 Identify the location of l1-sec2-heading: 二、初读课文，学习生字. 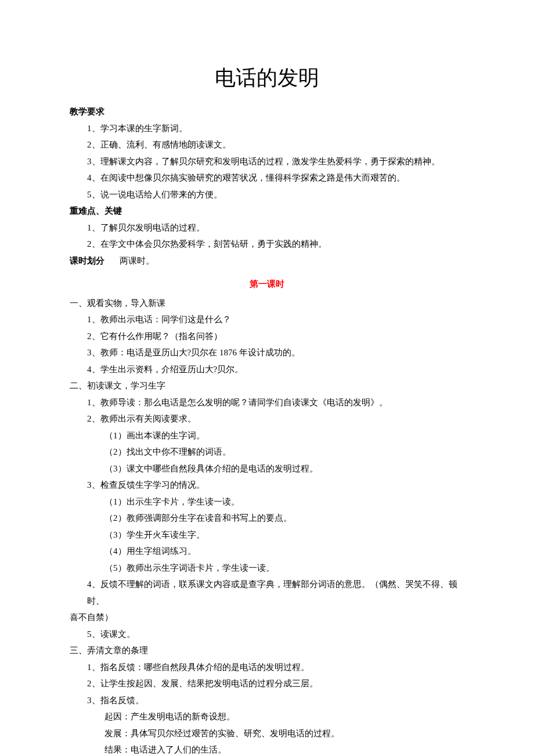
(267, 386).